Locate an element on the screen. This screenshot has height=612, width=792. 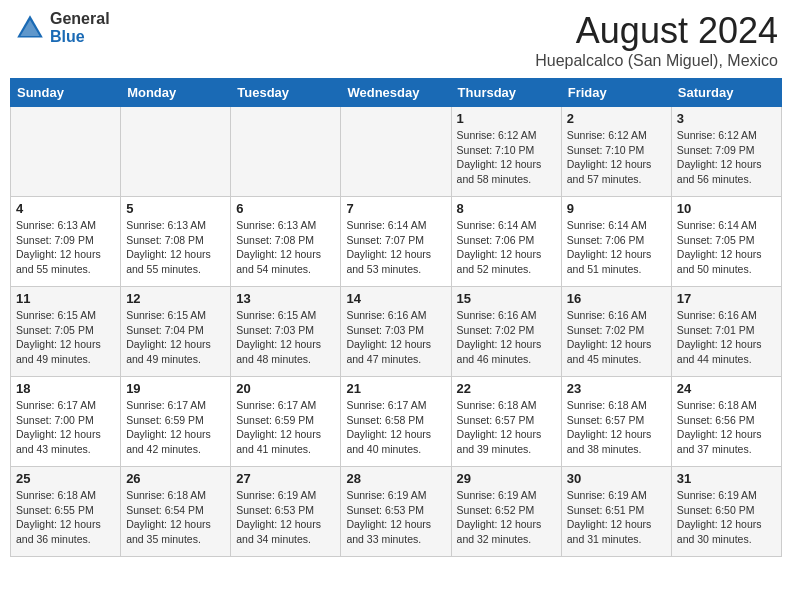
calendar-week-2: 4Sunrise: 6:13 AM Sunset: 7:09 PM Daylig… is located at coordinates (396, 242).